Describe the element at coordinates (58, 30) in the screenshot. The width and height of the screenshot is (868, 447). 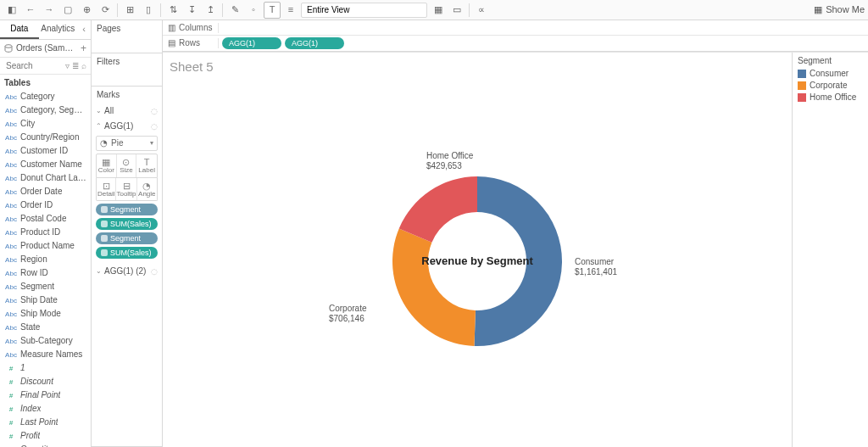
I see `tab-analytics: Analytics` at that location.